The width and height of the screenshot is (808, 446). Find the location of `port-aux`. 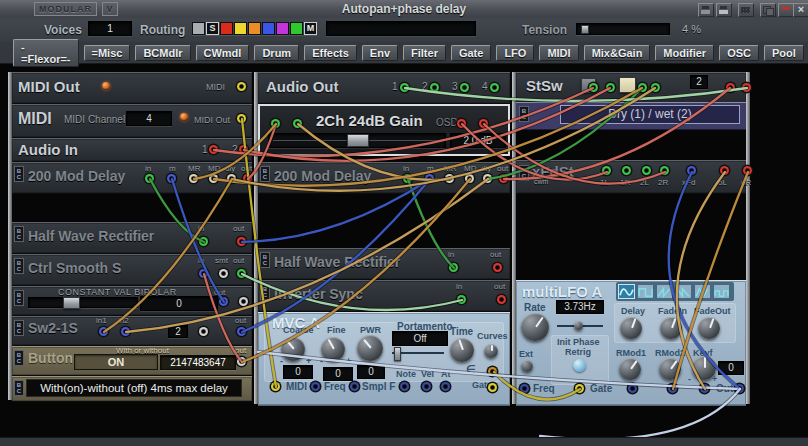

port-aux is located at coordinates (244, 302).